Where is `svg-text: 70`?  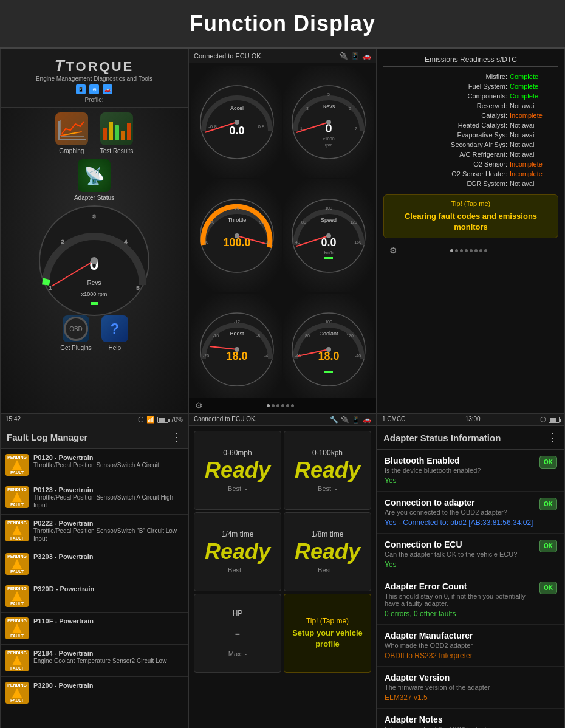 svg-text: 70 is located at coordinates (237, 208).